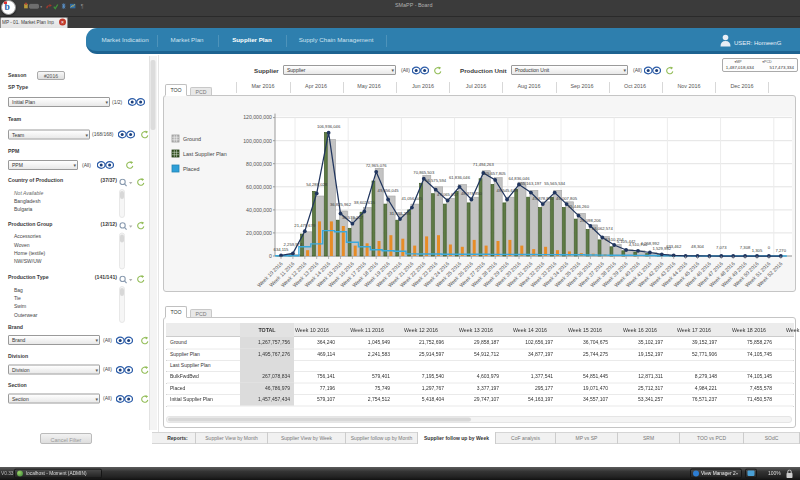 The image size is (800, 480). What do you see at coordinates (401, 214) in the screenshot?
I see `svg-text: 31,988,295` at bounding box center [401, 214].